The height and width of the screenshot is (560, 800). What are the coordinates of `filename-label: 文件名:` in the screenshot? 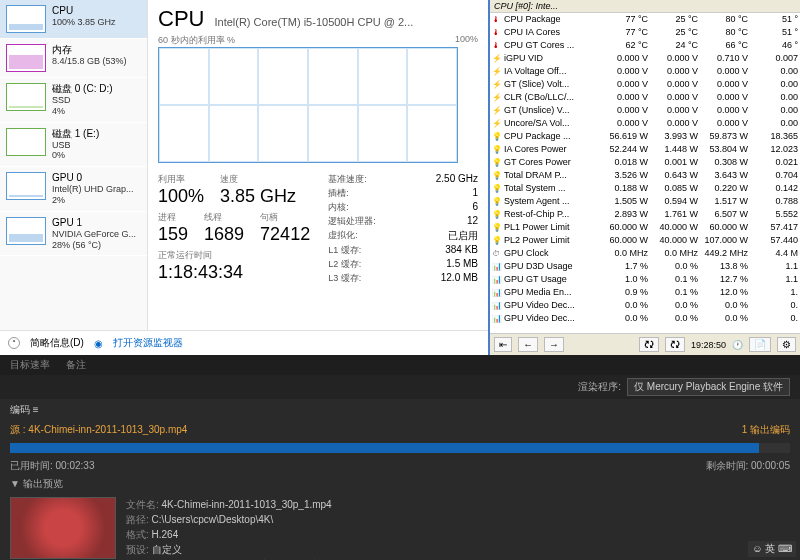 It's located at (142, 504).